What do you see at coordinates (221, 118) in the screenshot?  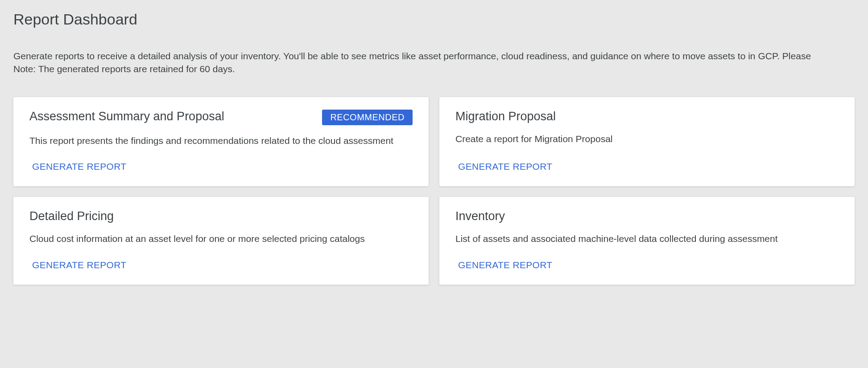 I see `card-header: Assessment Summary and Proposal RECOMMEN…` at bounding box center [221, 118].